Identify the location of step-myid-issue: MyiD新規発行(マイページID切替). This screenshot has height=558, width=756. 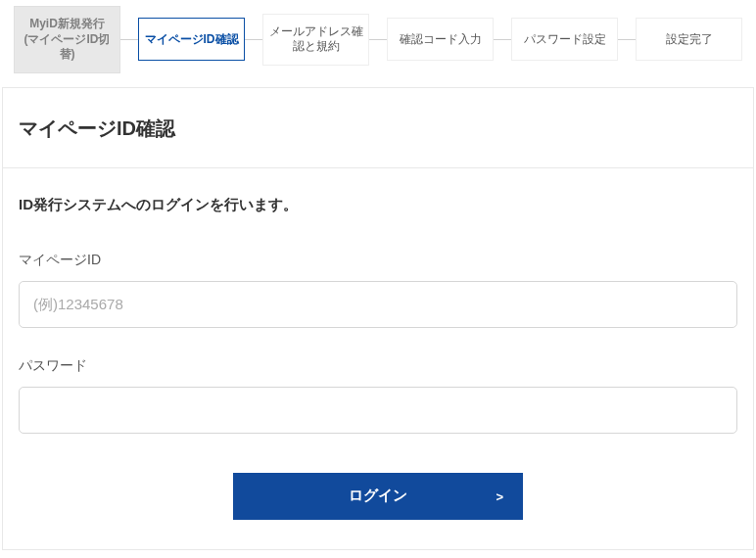
(67, 39).